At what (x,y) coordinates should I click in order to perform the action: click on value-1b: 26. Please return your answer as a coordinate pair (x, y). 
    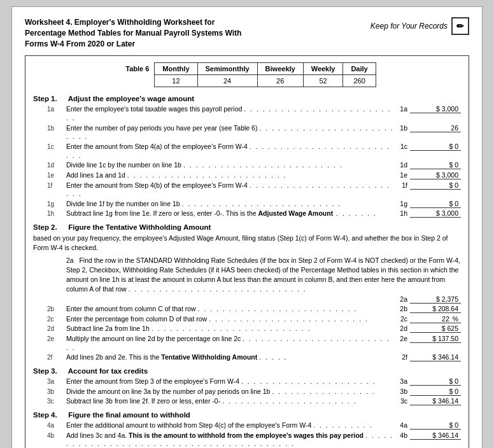
    Looking at the image, I should click on (435, 129).